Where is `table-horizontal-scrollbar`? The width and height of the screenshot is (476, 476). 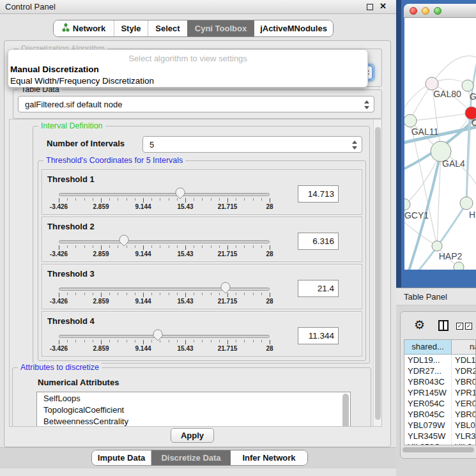
table-horizontal-scrollbar is located at coordinates (438, 450).